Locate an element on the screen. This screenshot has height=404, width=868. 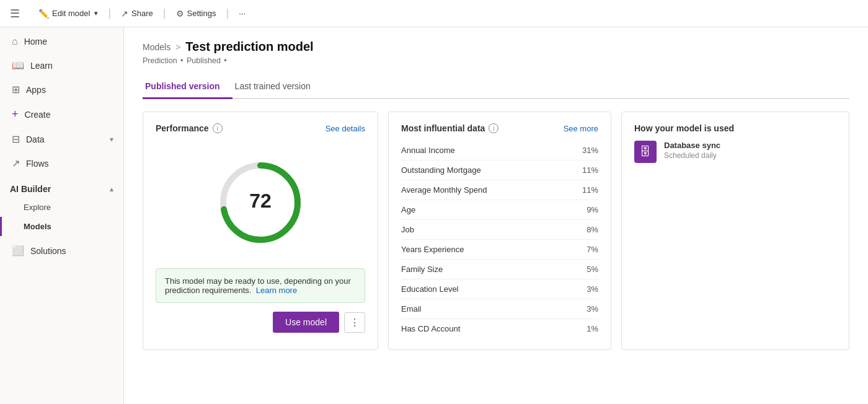
data-pct: 7% is located at coordinates (593, 249).